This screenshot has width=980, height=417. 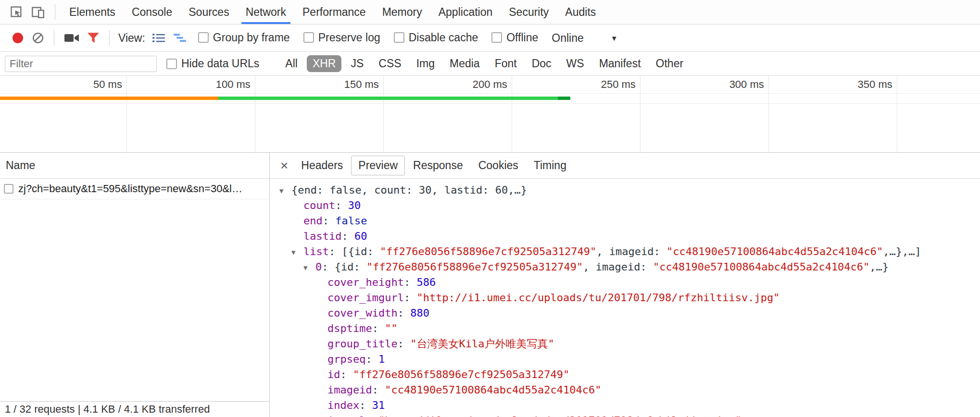 I want to click on json-token-name: cover_imgurl, so click(x=365, y=298).